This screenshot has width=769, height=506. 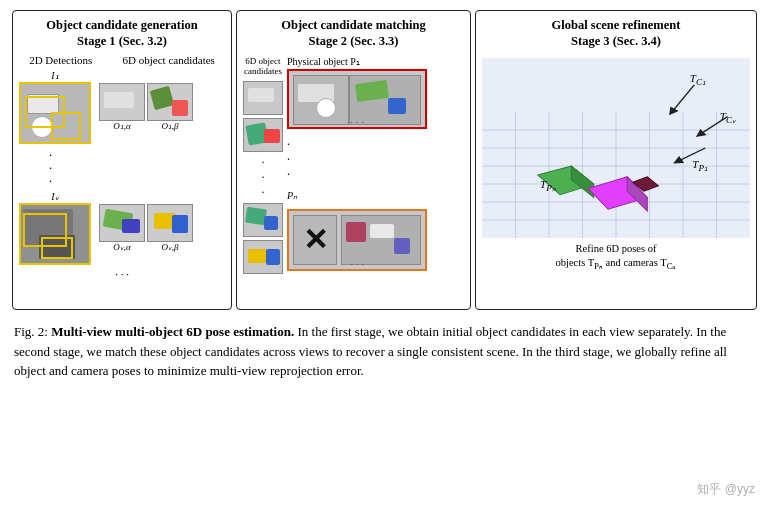 I want to click on physical-obj-p1: . . ., so click(x=357, y=99).